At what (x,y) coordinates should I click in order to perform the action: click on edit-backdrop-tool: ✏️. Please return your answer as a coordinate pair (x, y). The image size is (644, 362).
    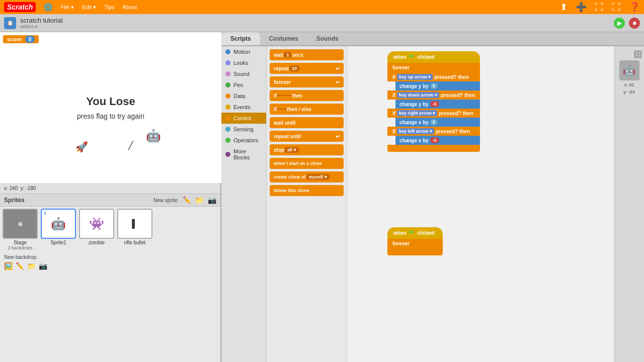
    Looking at the image, I should click on (20, 266).